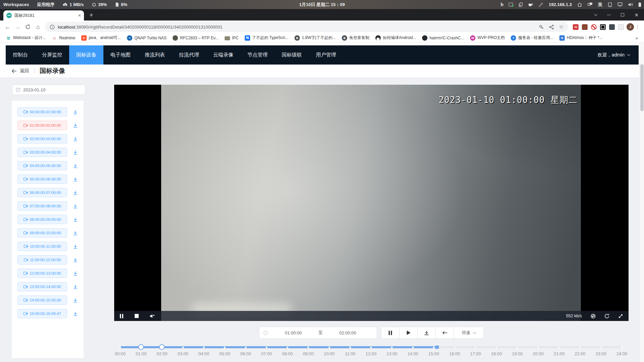  Describe the element at coordinates (20, 55) in the screenshot. I see `nav-item-1: 控制台` at that location.